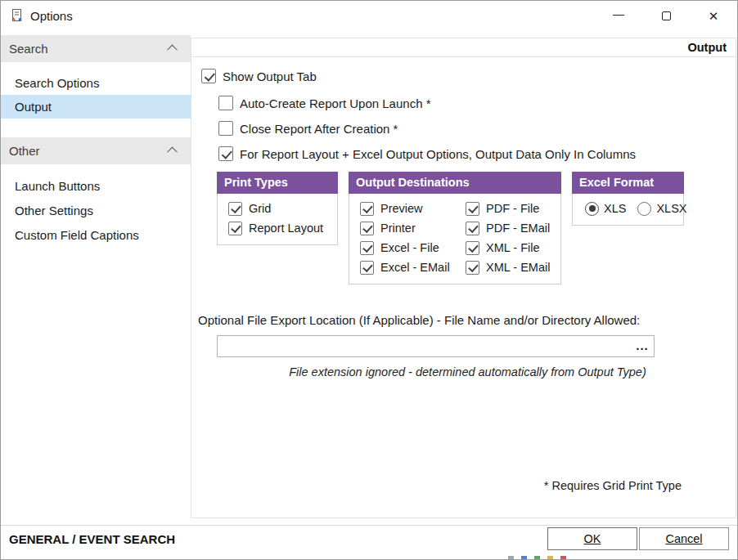 The image size is (738, 560). What do you see at coordinates (435, 347) in the screenshot?
I see `export-location-input` at bounding box center [435, 347].